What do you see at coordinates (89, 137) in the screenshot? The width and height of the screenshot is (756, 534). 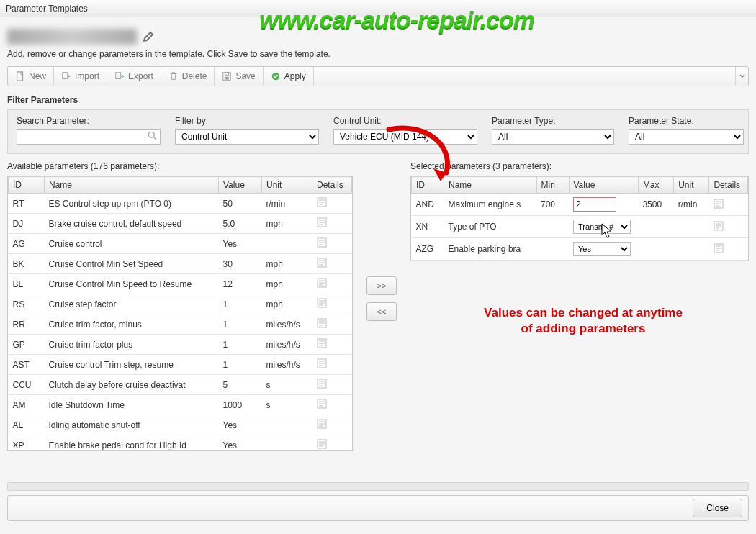 I see `search-input` at bounding box center [89, 137].